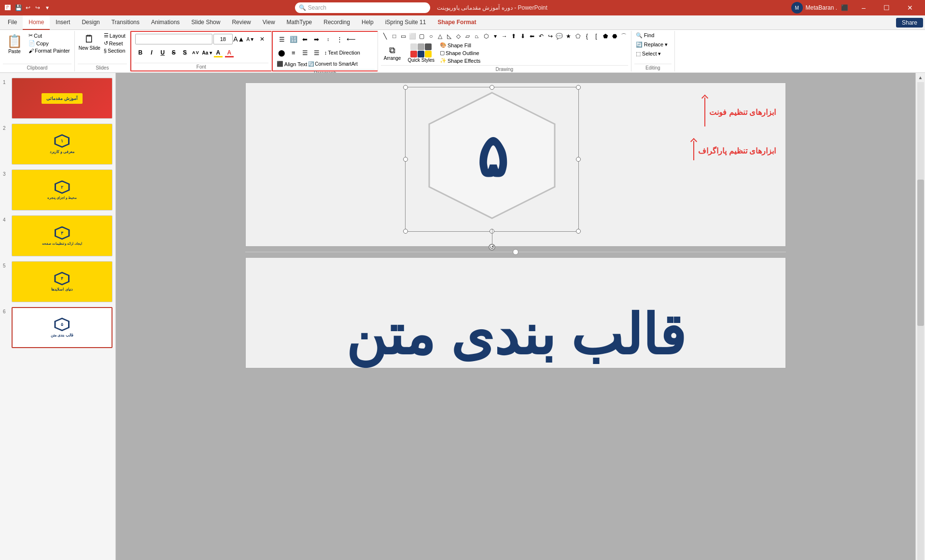 The height and width of the screenshot is (560, 925). What do you see at coordinates (294, 53) in the screenshot?
I see `align-center-button: ≡` at bounding box center [294, 53].